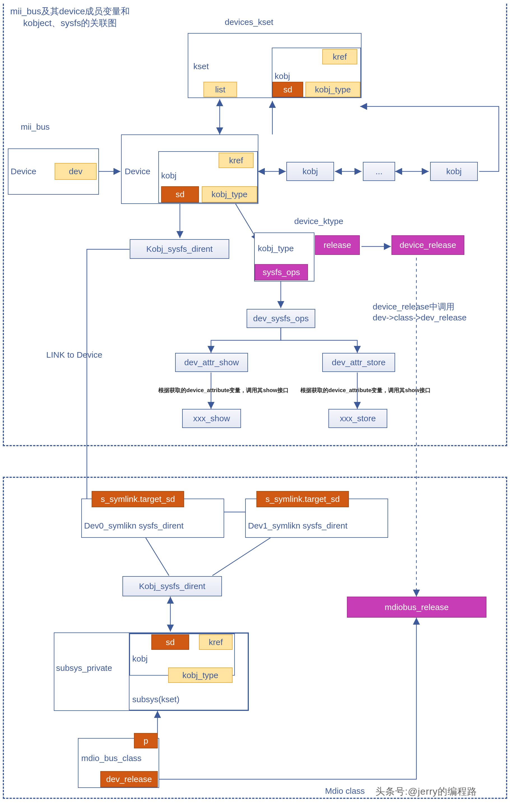 This screenshot has height=812, width=510. I want to click on attr-note-left: 根据获取的device_attribute变量，调用其show接口, so click(223, 390).